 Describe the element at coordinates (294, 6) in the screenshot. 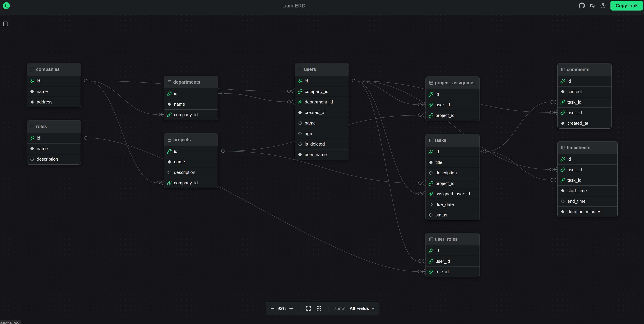

I see `app-title: Liam ERD` at that location.